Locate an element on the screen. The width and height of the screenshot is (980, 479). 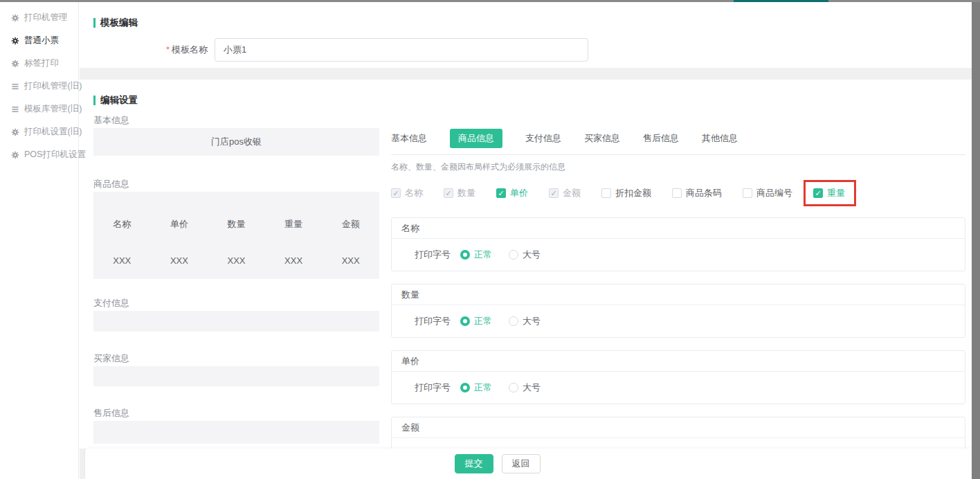
field-card-name: 名称 打印字号 正常 大号 is located at coordinates (678, 244).